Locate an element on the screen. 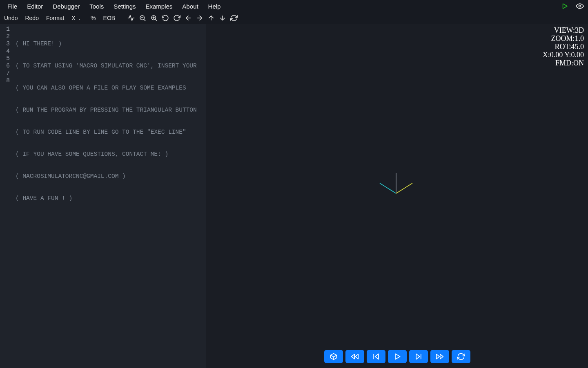 The image size is (588, 368). menu-help: Help is located at coordinates (215, 7).